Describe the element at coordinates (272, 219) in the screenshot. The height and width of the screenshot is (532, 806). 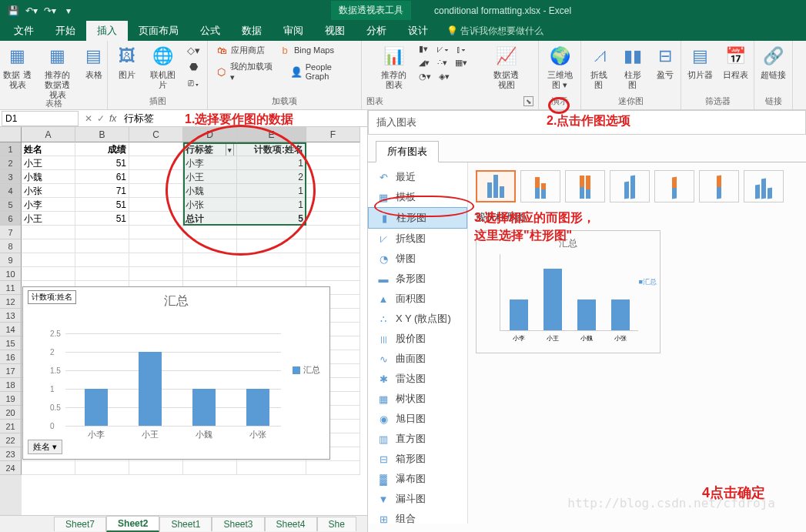
I see `cell: 5` at that location.